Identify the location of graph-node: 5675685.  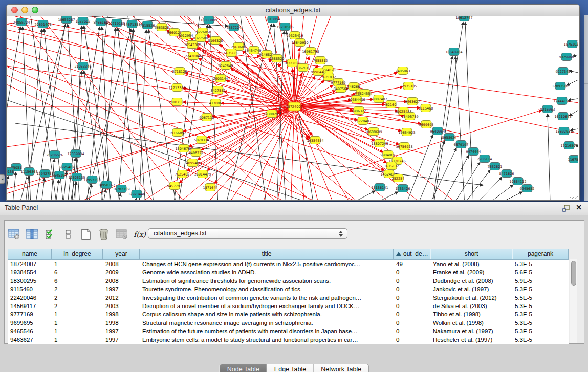
(231, 53).